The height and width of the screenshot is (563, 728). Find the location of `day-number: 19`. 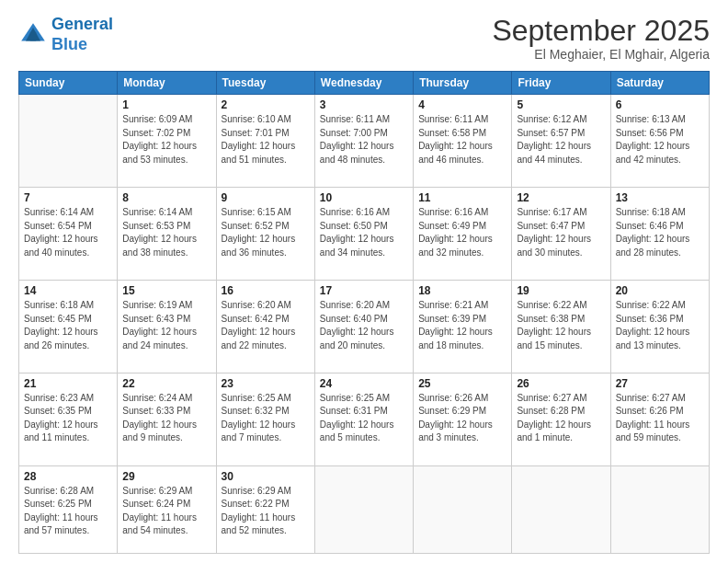

day-number: 19 is located at coordinates (561, 291).